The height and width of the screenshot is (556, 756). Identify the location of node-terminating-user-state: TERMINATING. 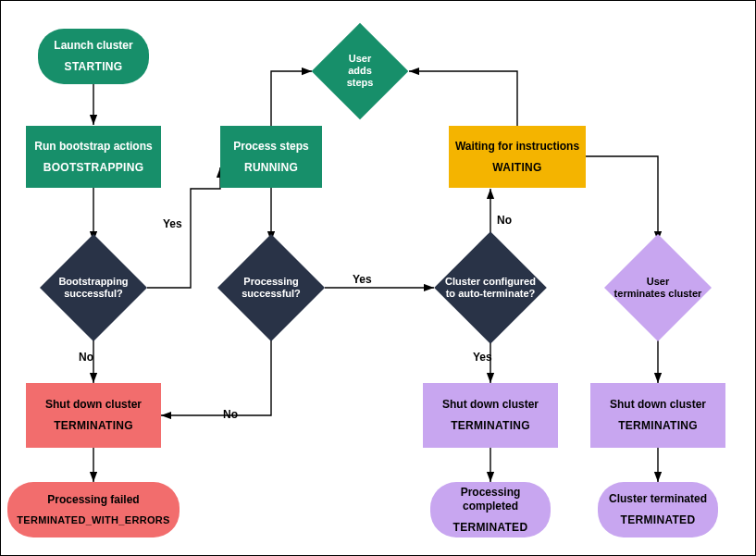
(658, 426).